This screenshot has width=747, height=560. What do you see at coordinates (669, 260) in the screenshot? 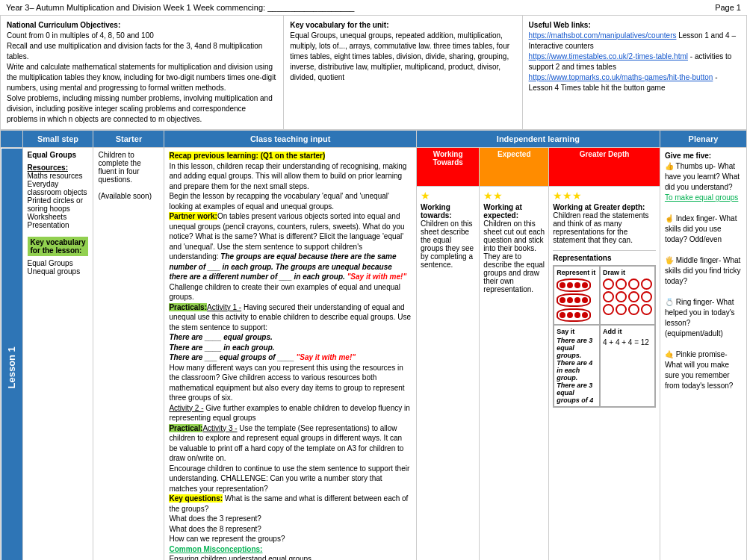
I see `middle-icon: 🖐` at bounding box center [669, 260].